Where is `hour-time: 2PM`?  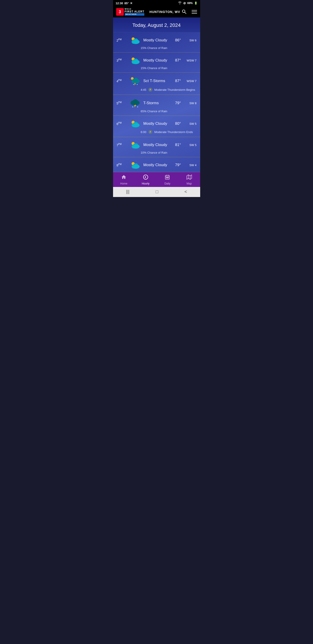
hour-time: 2PM is located at coordinates (121, 40).